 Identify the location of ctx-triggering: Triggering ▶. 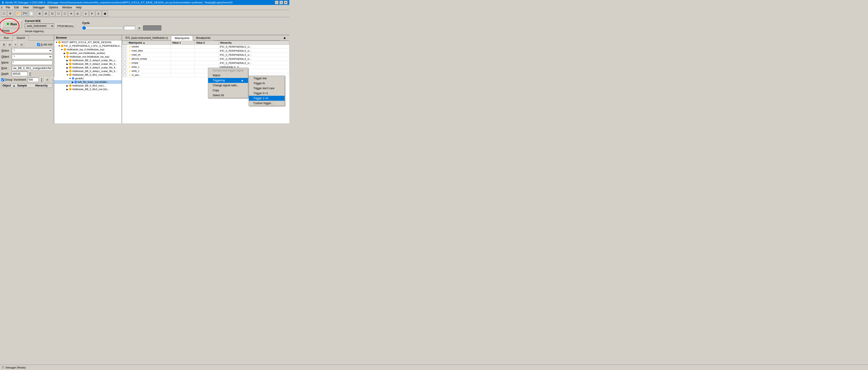
(228, 80).